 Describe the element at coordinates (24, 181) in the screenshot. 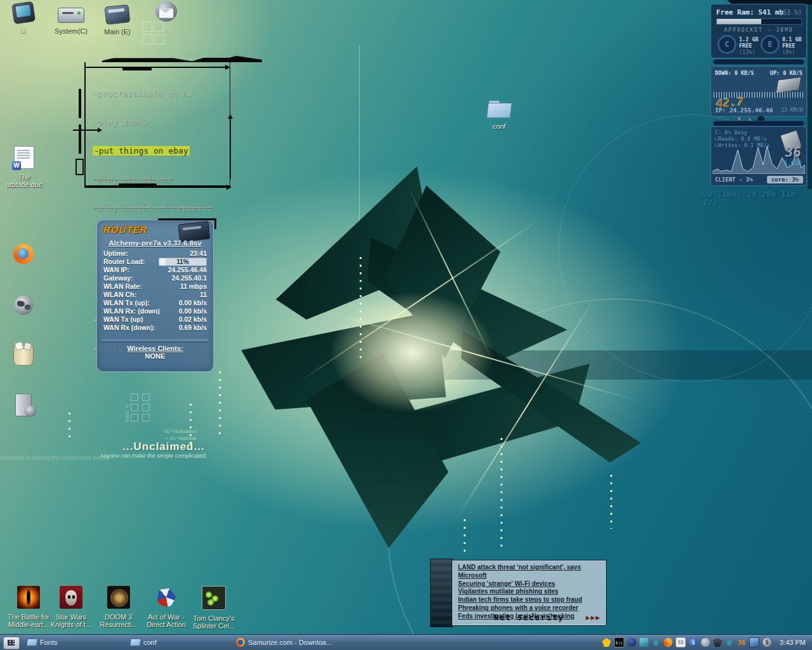

I see `icon-label: The attitude.doc` at that location.